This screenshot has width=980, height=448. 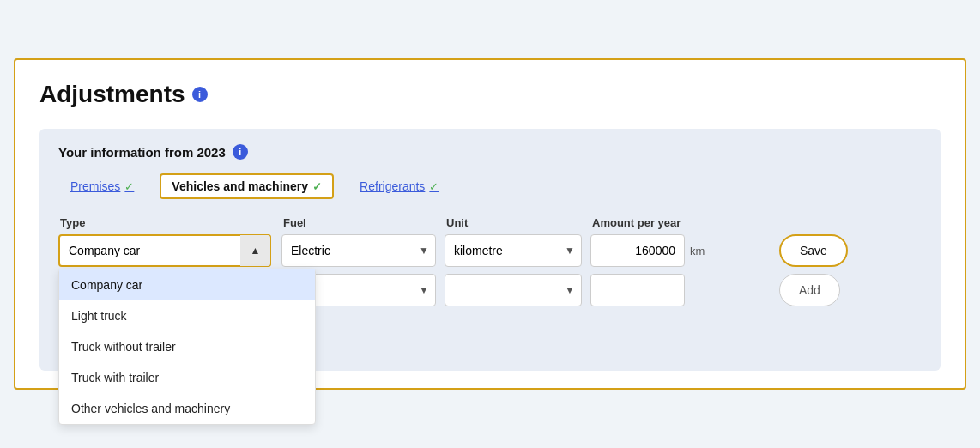 I want to click on type-cell: ▲ Company car Light truck Truck without …, so click(x=170, y=251).